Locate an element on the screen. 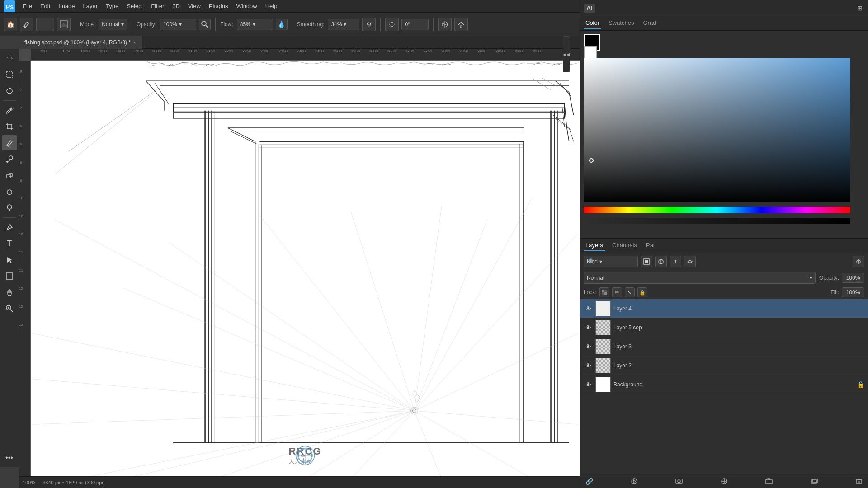  zoom-tool is located at coordinates (9, 309).